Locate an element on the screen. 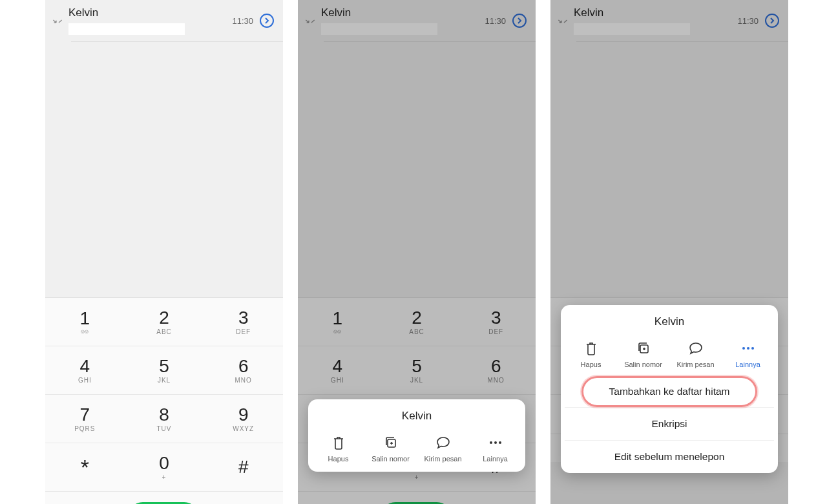  divider is located at coordinates (177, 41).